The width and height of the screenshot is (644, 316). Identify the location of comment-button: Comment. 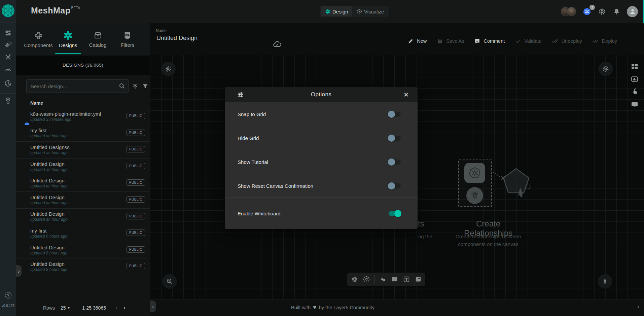
(489, 41).